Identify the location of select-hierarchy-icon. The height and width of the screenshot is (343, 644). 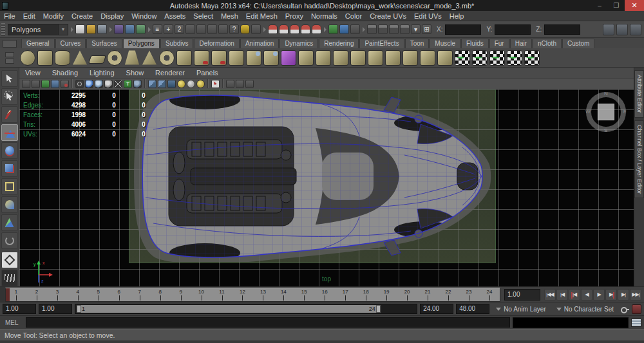
(118, 30).